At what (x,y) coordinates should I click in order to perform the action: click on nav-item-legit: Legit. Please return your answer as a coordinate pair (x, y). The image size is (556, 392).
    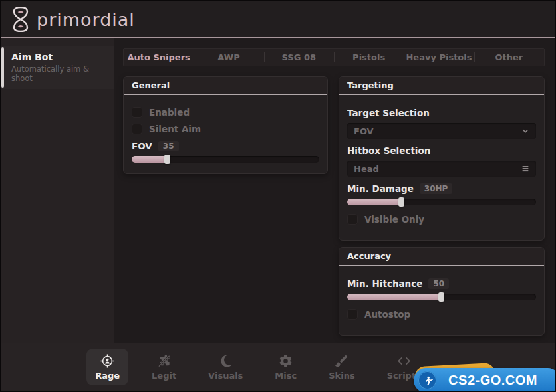
    Looking at the image, I should click on (164, 367).